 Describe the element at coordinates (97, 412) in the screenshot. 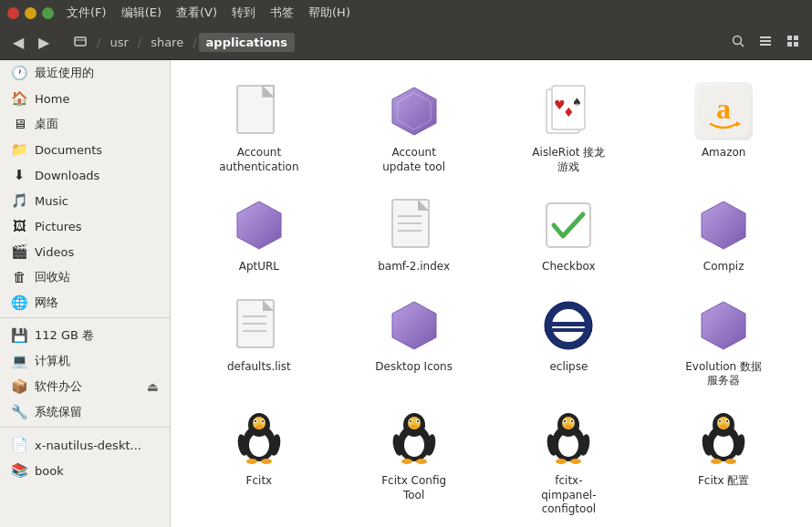

I see `sidebar-label-system: 系统保留` at that location.